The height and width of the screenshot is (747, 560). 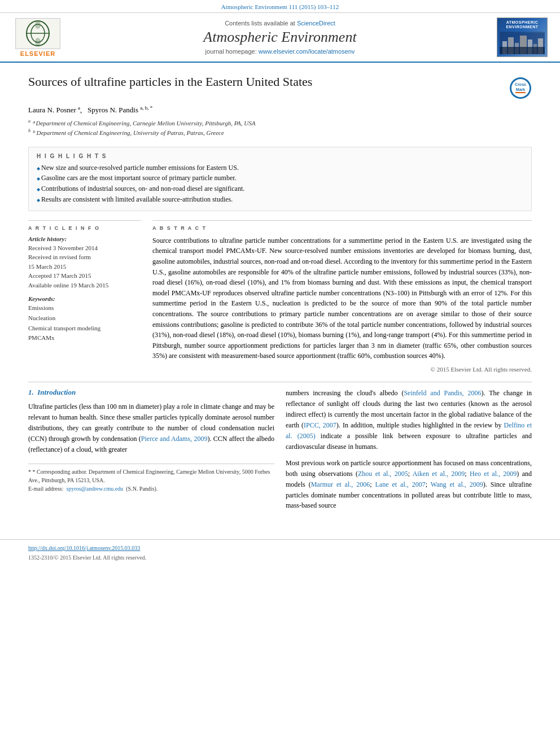 What do you see at coordinates (85, 299) in the screenshot?
I see `keywords-label: Keywords:` at bounding box center [85, 299].